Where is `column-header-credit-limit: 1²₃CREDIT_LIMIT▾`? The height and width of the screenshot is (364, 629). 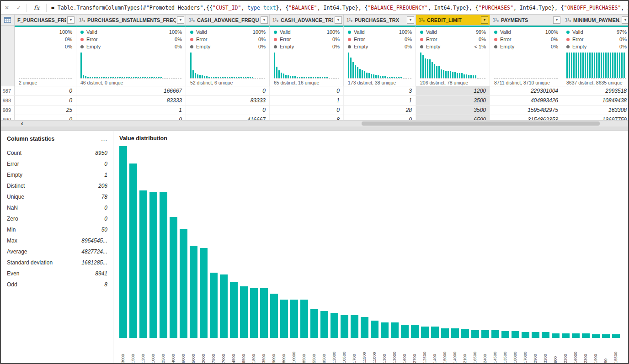 column-header-credit-limit: 1²₃CREDIT_LIMIT▾ is located at coordinates (453, 20).